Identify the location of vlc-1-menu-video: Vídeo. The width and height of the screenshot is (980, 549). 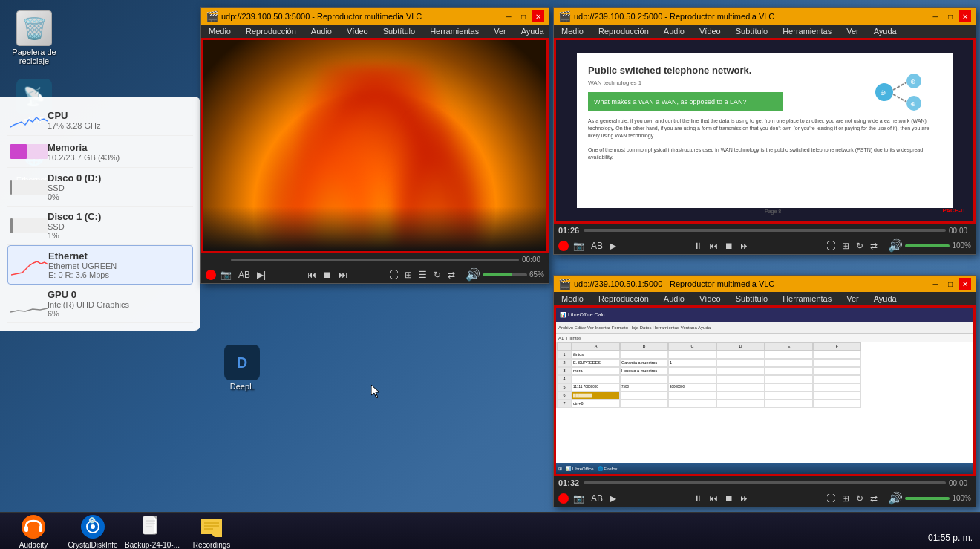
(358, 31).